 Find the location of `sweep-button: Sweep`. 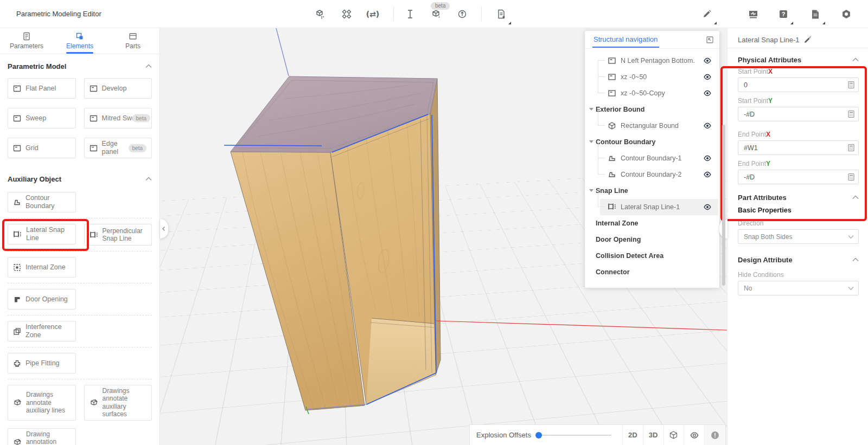

sweep-button: Sweep is located at coordinates (42, 118).